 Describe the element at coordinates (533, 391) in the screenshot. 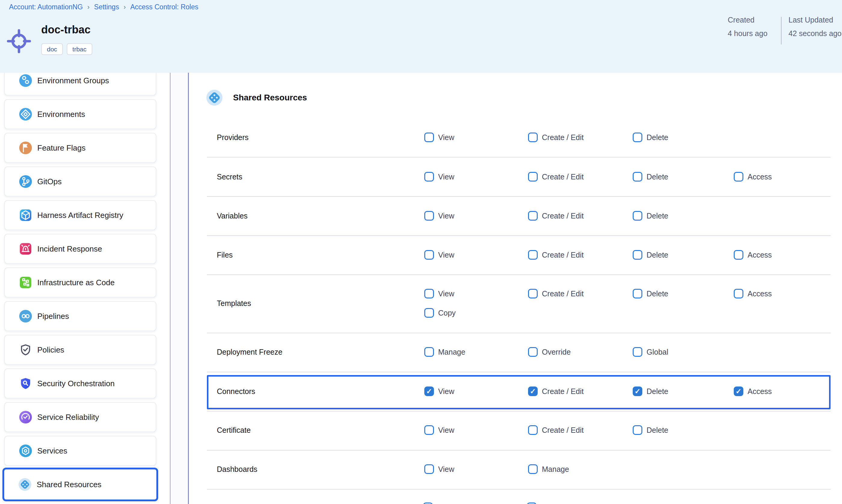

I see `checkbox-create-edit: ✓` at that location.